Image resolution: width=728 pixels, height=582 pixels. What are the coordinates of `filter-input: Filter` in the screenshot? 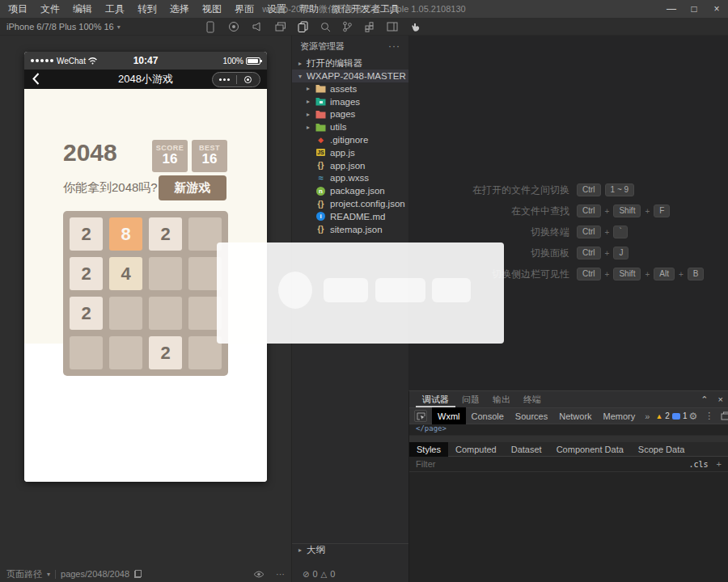 It's located at (552, 464).